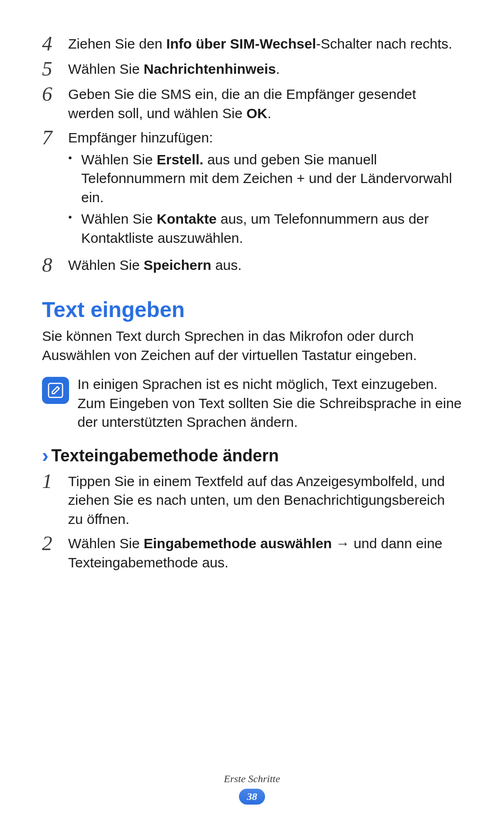  Describe the element at coordinates (252, 779) in the screenshot. I see `footer-section-label: Erste Schritte` at that location.